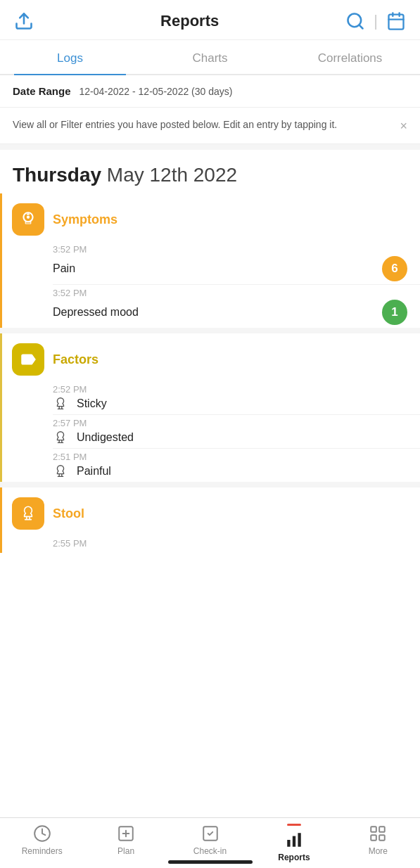 The width and height of the screenshot is (420, 868). What do you see at coordinates (125, 843) in the screenshot?
I see `nav-plan: Plan` at bounding box center [125, 843].